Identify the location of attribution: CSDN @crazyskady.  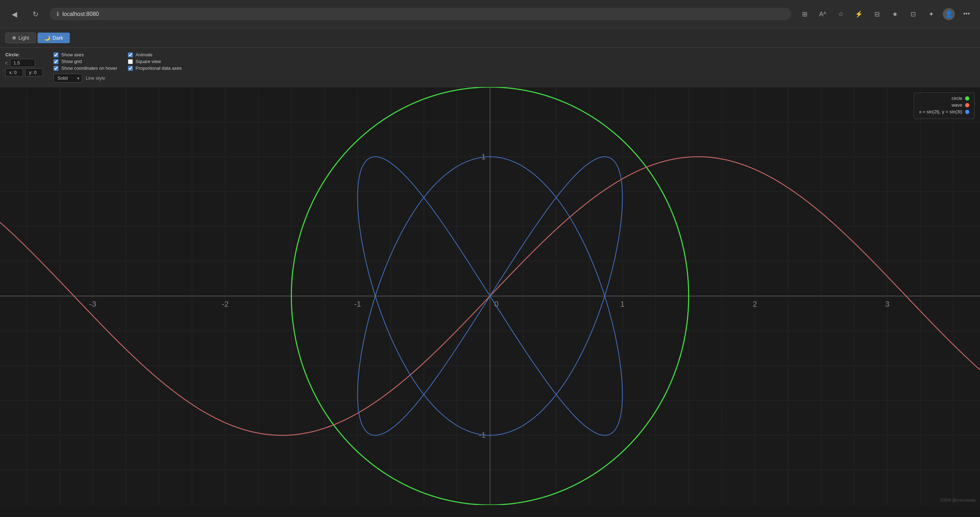
(958, 500).